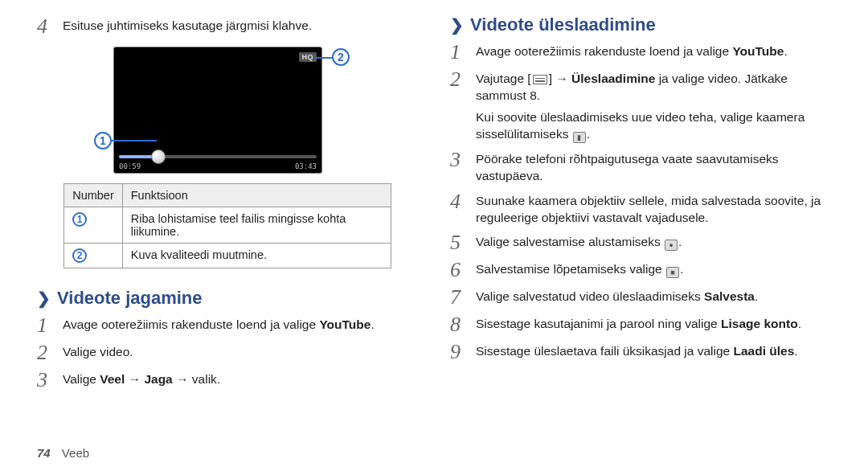 This screenshot has width=868, height=471. What do you see at coordinates (256, 196) in the screenshot?
I see `th-function: Funktsioon` at bounding box center [256, 196].